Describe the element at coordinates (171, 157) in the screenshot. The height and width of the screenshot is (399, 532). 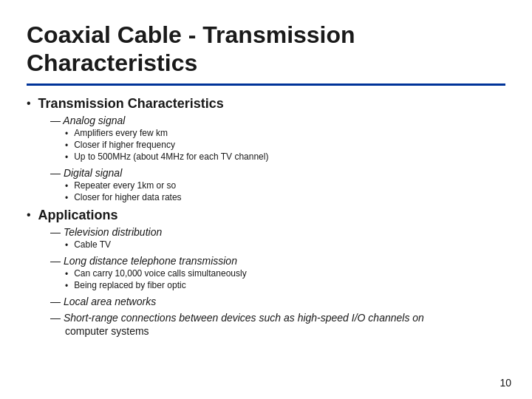
I see `analog-item3-text: Up to 500MHz (about 4MHz for each TV cha…` at that location.